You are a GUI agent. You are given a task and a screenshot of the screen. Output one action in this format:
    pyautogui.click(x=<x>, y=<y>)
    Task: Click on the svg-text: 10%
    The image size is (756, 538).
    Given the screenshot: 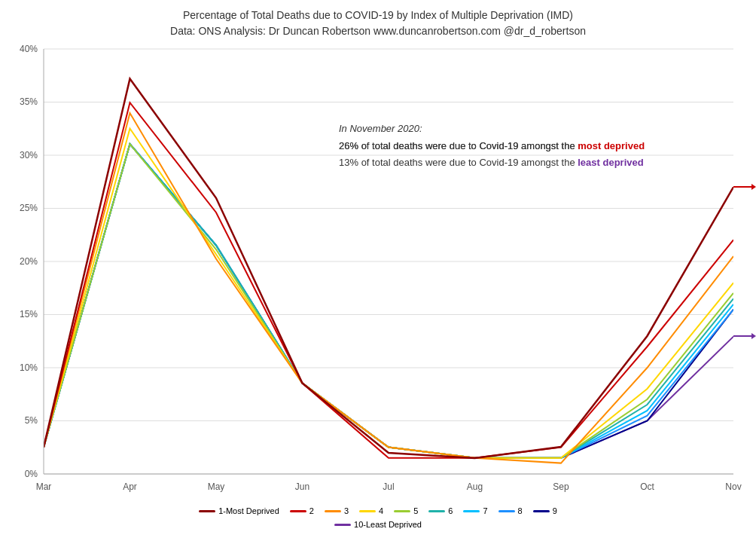 What is the action you would take?
    pyautogui.click(x=29, y=368)
    